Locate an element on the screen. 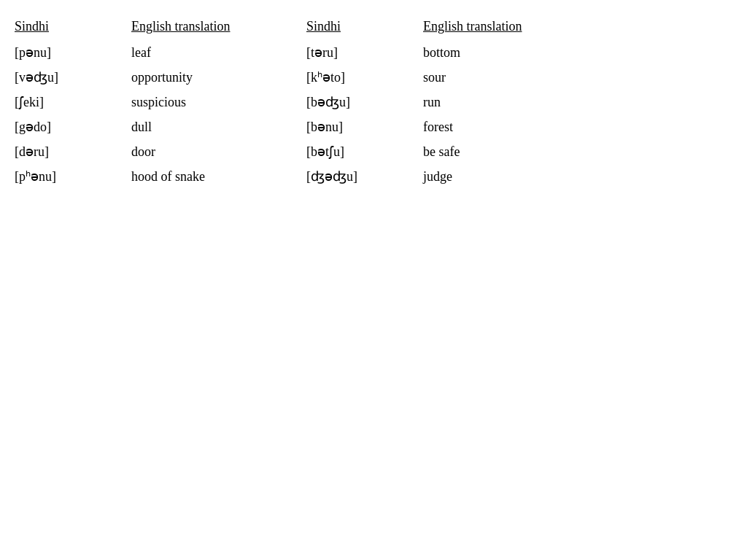 The width and height of the screenshot is (747, 560). right-table: Sindhi English translation [təru]bottom[… is located at coordinates (438, 102).